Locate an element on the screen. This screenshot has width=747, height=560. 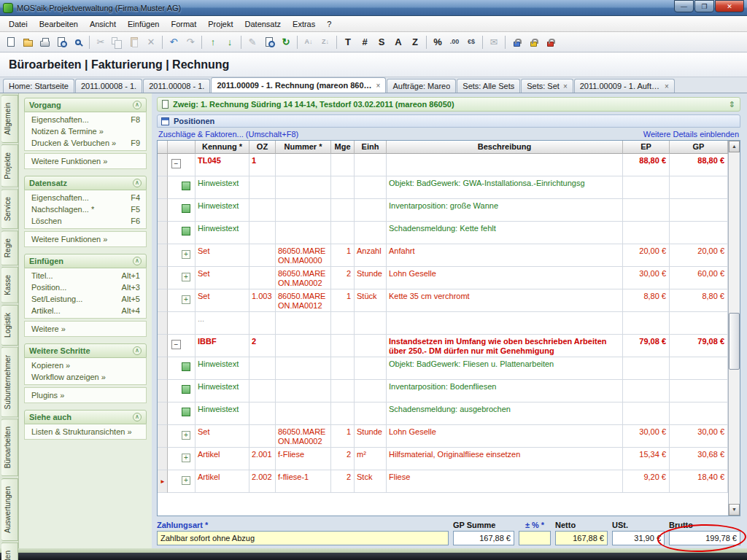
paste-button is located at coordinates (134, 42).